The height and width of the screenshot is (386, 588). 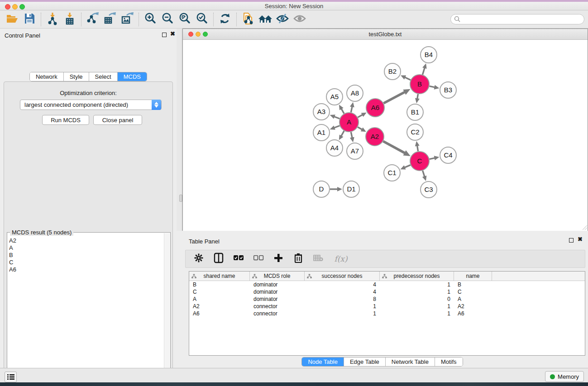 What do you see at coordinates (448, 155) in the screenshot?
I see `graph-node-C4: C4` at bounding box center [448, 155].